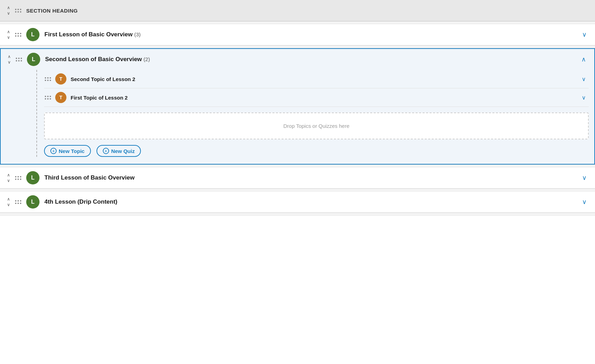  What do you see at coordinates (312, 59) in the screenshot?
I see `lesson-2-title: Second Lesson of Basic Overview (2)` at bounding box center [312, 59].